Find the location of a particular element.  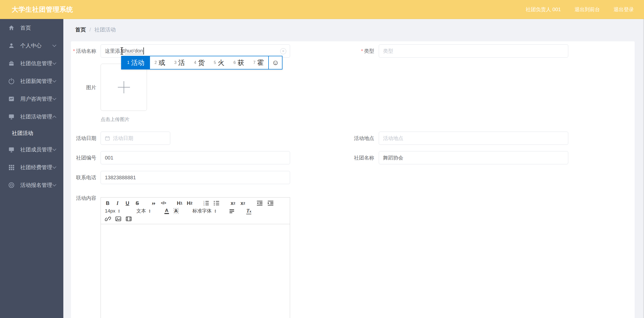

sidebar-item-home: 首页 is located at coordinates (32, 28).